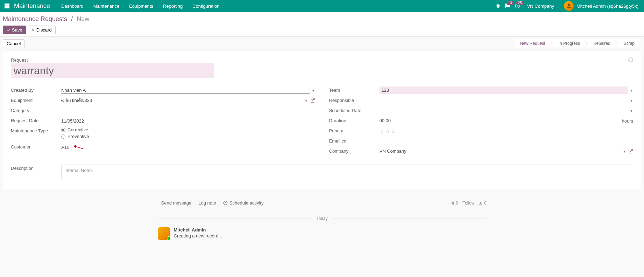 The width and height of the screenshot is (644, 277). Describe the element at coordinates (185, 90) in the screenshot. I see `created-by-input` at that location.